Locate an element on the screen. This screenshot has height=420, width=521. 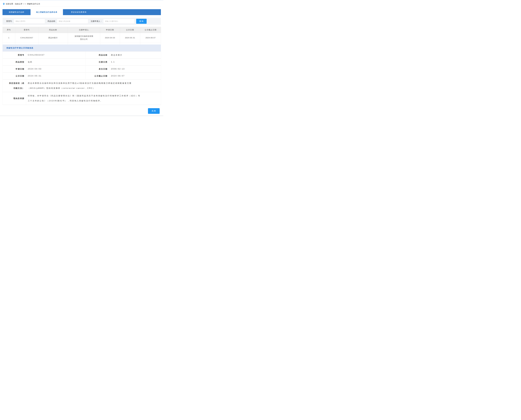
detail-label-publicity-date: 公示日期 is located at coordinates (15, 76).